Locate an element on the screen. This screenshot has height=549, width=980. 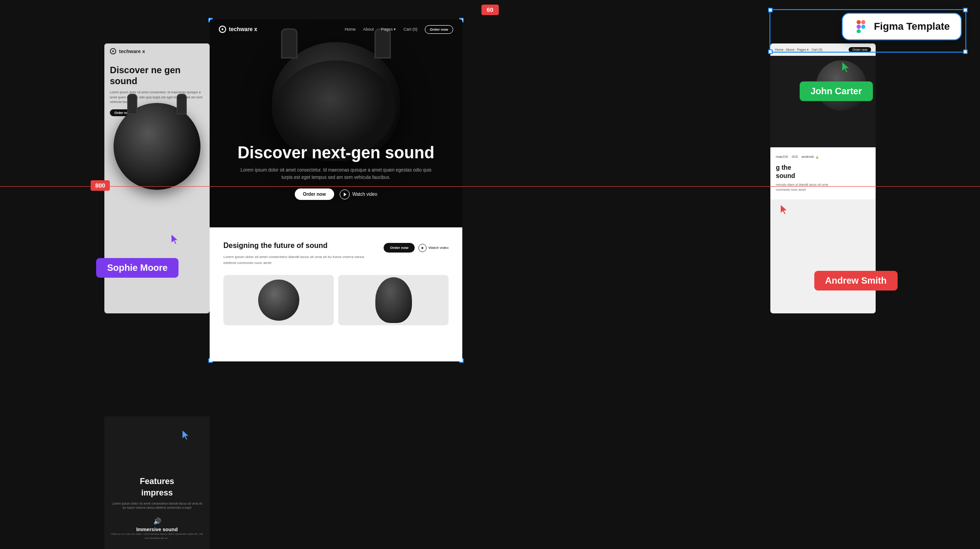
cursor-sophie-icon is located at coordinates (175, 240).